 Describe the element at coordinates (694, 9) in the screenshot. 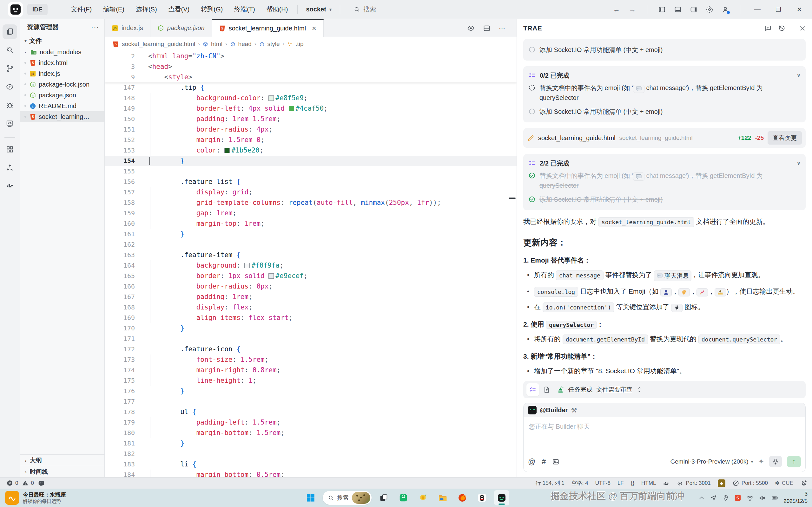

I see `toggle-right-panel-icon` at that location.